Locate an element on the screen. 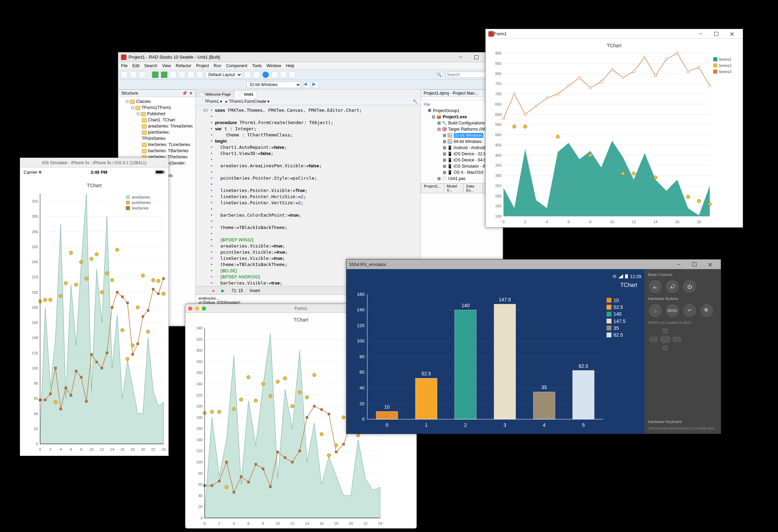 Image resolution: width=778 pixels, height=532 pixels. svg-text: 200 is located at coordinates (35, 292).